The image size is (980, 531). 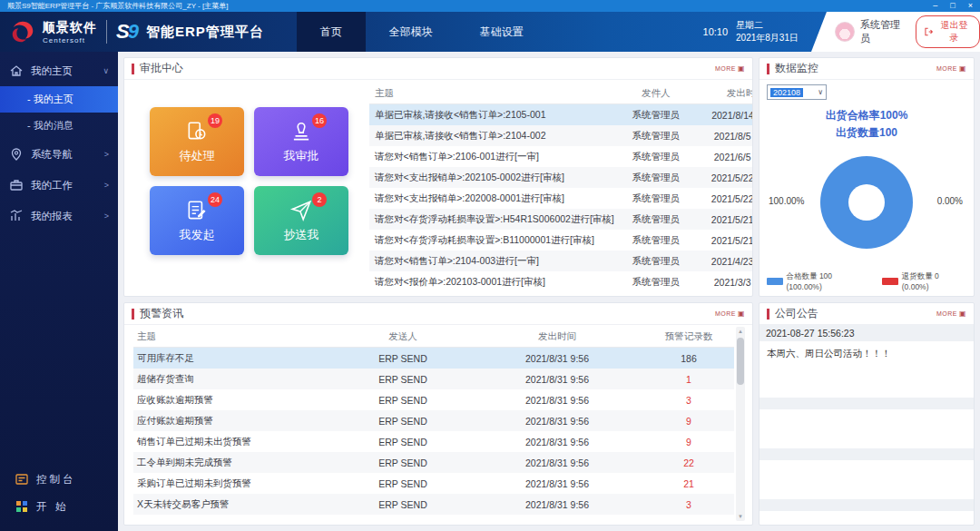 I want to click on alert-row: X天未转交易客户预警ERP SEND2021/8/31 9:563, so click(x=434, y=505).